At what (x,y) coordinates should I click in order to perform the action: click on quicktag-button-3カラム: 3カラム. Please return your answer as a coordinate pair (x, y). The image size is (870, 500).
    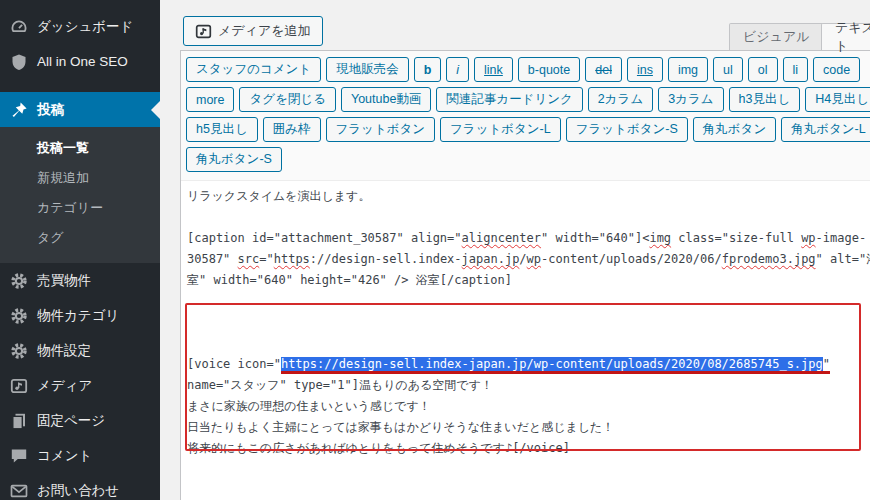
    Looking at the image, I should click on (690, 100).